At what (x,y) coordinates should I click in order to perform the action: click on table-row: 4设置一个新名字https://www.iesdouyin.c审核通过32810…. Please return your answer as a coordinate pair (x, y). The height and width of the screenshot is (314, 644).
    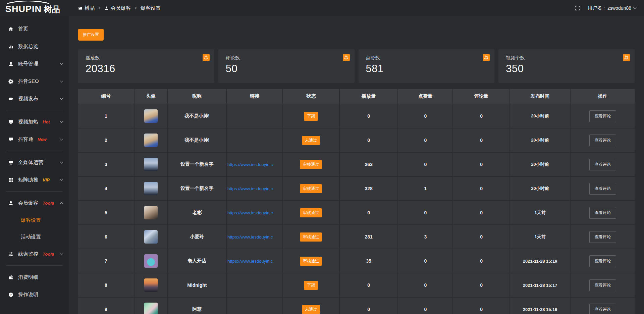
    Looking at the image, I should click on (356, 188).